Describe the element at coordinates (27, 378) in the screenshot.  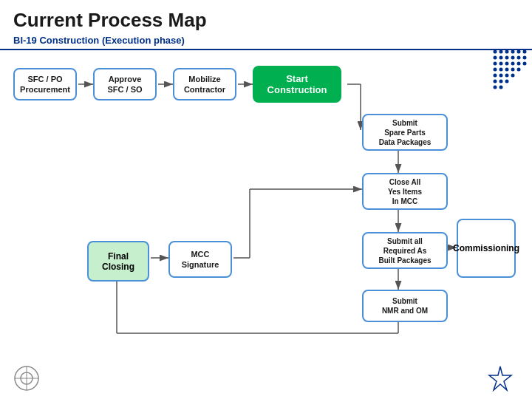
I see `logo-bottom-left` at that location.